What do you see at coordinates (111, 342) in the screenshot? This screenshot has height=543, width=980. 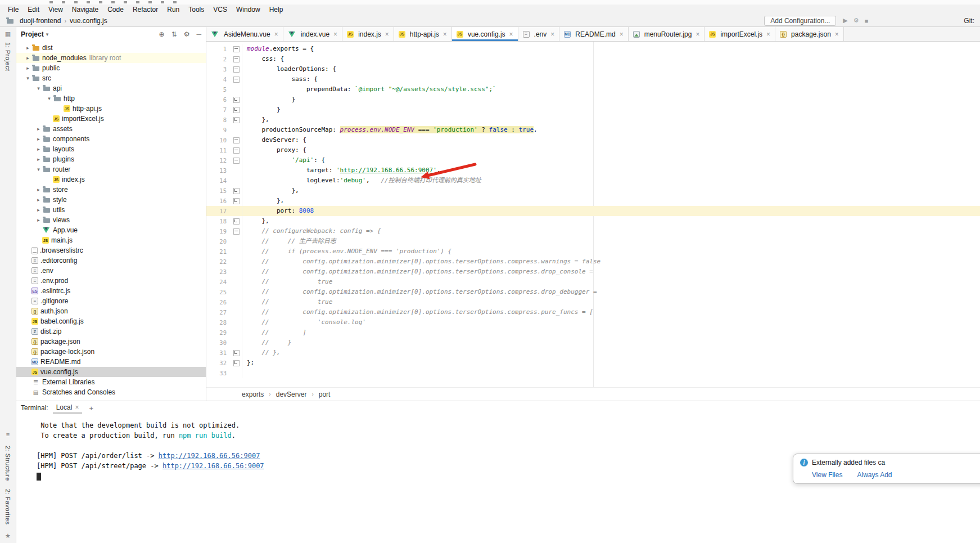 I see `tree-item: package.json` at bounding box center [111, 342].